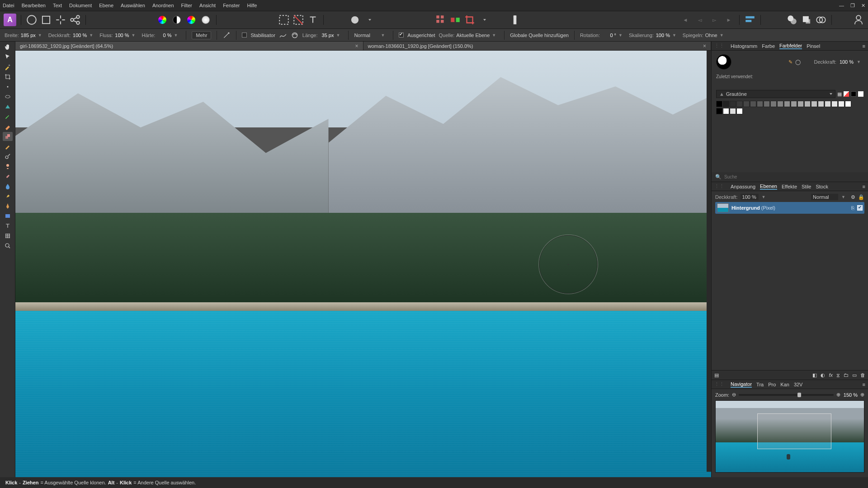 The height and width of the screenshot is (488, 868). I want to click on delete-layer-icon: 🗑, so click(863, 375).